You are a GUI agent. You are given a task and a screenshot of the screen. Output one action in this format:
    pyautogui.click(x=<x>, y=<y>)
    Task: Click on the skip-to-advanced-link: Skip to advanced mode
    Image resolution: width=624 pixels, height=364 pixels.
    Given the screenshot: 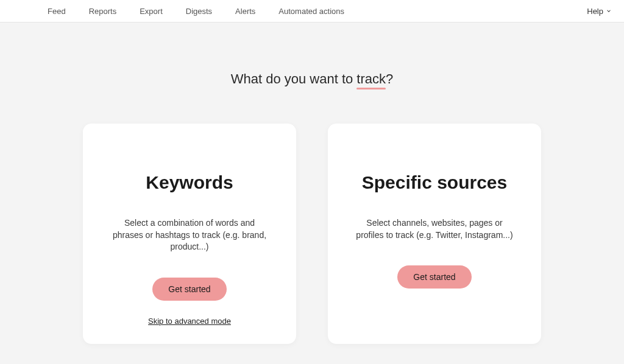 What is the action you would take?
    pyautogui.click(x=190, y=321)
    